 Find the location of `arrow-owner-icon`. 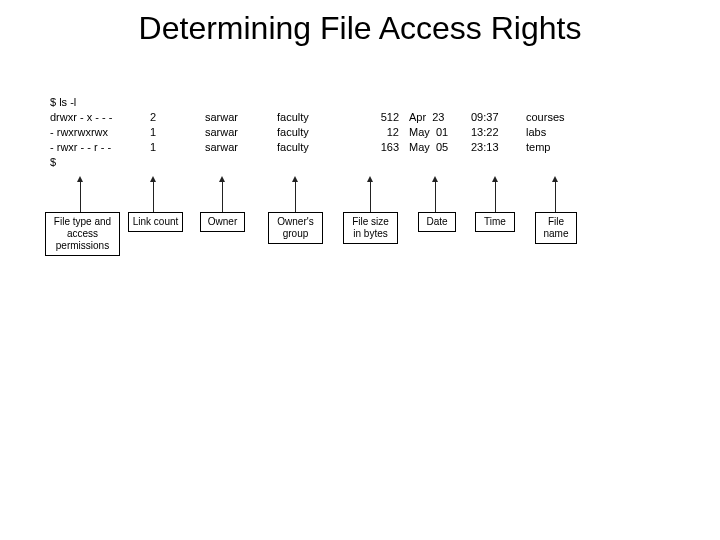

arrow-owner-icon is located at coordinates (222, 197).